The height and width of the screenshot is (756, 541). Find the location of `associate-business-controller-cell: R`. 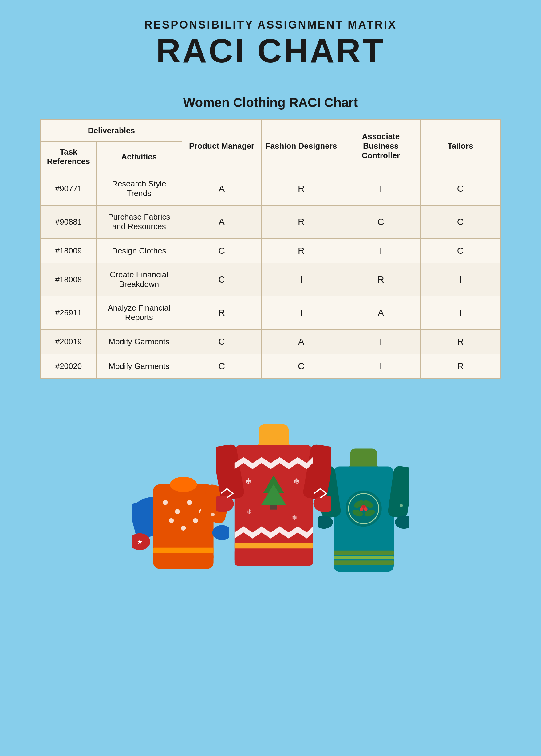

associate-business-controller-cell: R is located at coordinates (380, 280).